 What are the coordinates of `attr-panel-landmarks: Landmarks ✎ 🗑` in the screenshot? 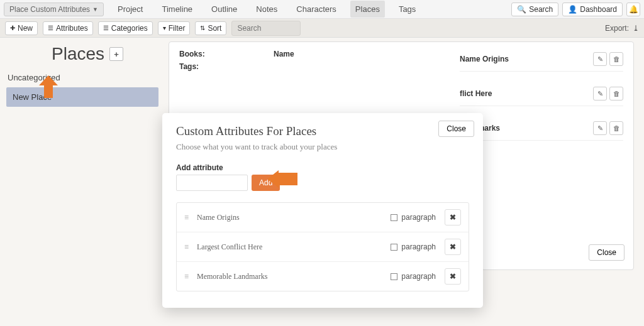 It's located at (541, 129).